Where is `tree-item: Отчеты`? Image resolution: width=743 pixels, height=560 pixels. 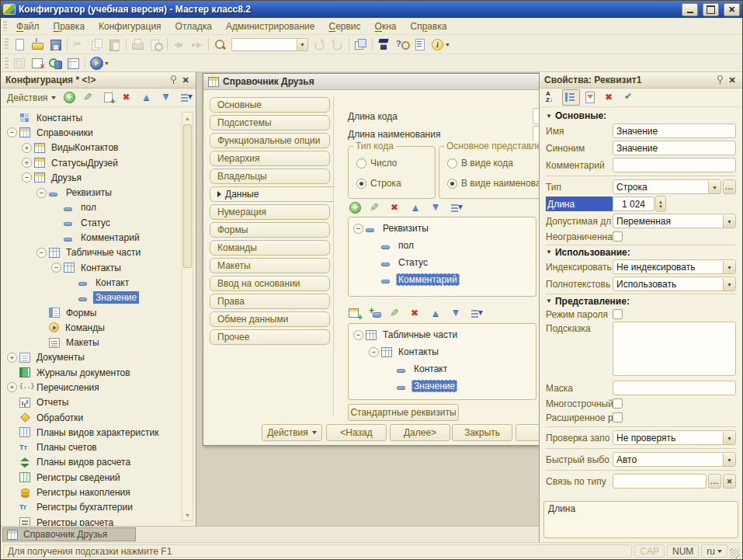 tree-item: Отчеты is located at coordinates (101, 402).